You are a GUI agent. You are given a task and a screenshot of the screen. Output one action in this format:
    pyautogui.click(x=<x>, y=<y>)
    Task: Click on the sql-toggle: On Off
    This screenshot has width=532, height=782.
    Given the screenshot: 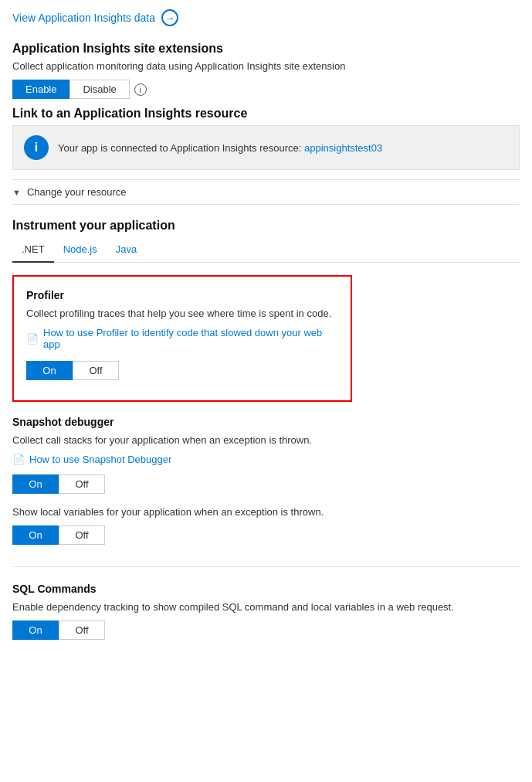 What is the action you would take?
    pyautogui.click(x=266, y=631)
    